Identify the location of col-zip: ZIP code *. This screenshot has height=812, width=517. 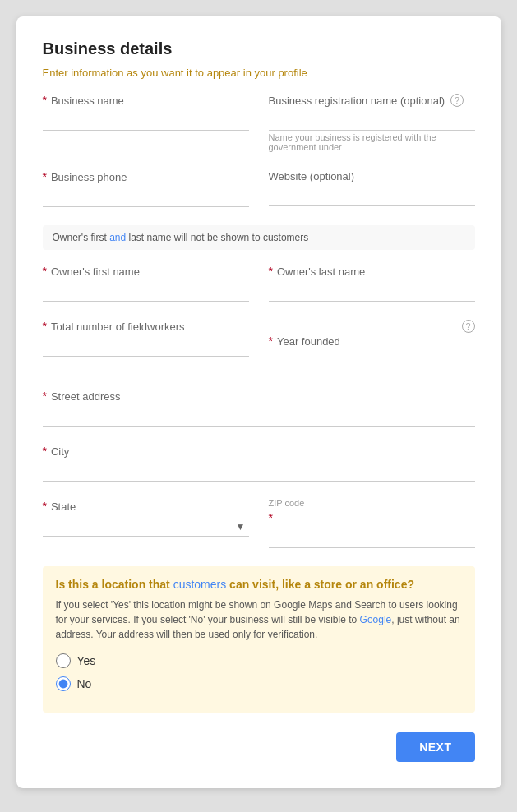
(372, 524).